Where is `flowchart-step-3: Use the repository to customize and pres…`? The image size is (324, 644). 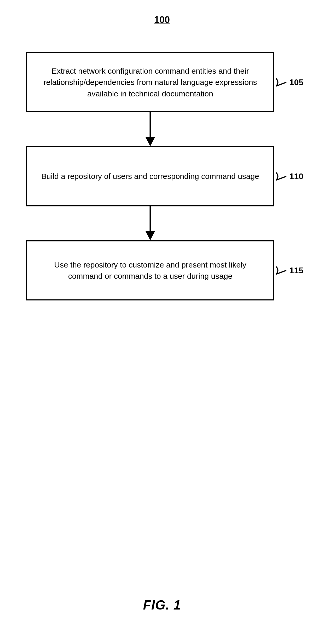
flowchart-step-3: Use the repository to customize and pres… is located at coordinates (150, 270).